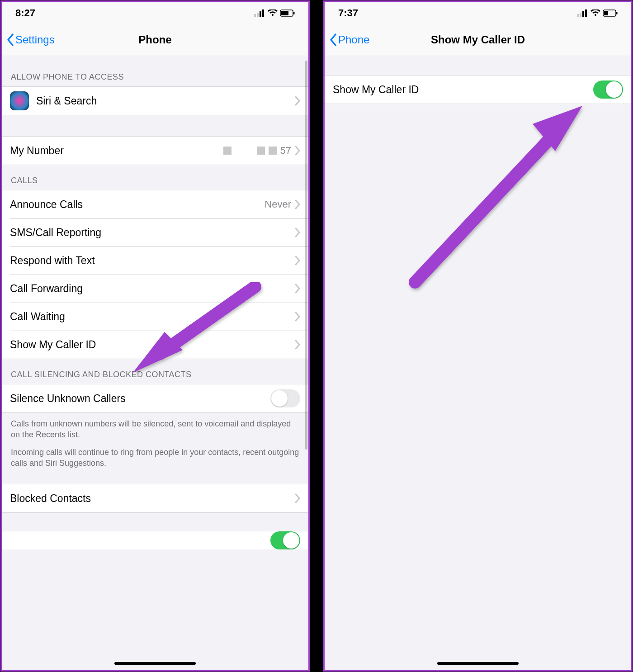 This screenshot has height=672, width=633. I want to click on row-label: Siri & Search, so click(165, 101).